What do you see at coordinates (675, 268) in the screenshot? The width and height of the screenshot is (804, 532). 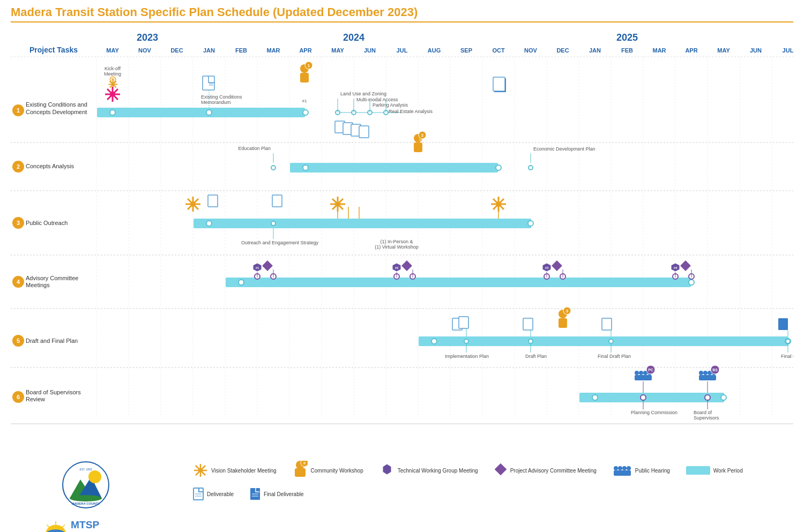 I see `twg-4a-label: #4` at bounding box center [675, 268].